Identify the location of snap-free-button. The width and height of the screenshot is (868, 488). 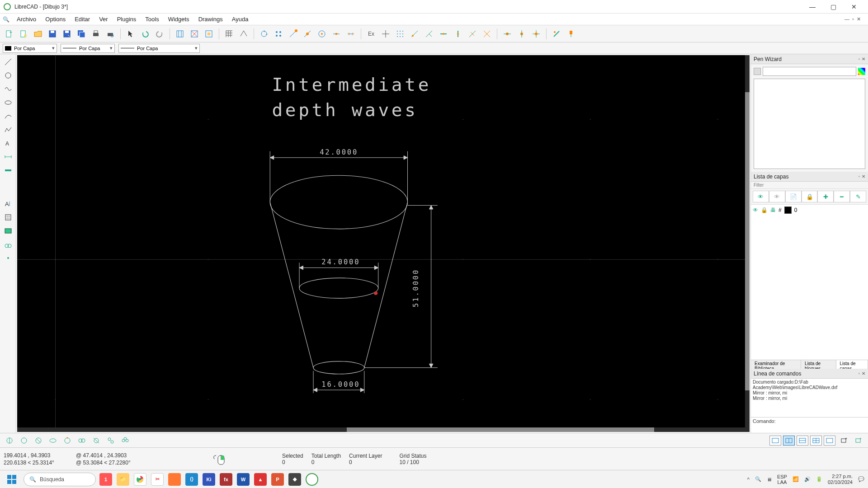
(264, 34).